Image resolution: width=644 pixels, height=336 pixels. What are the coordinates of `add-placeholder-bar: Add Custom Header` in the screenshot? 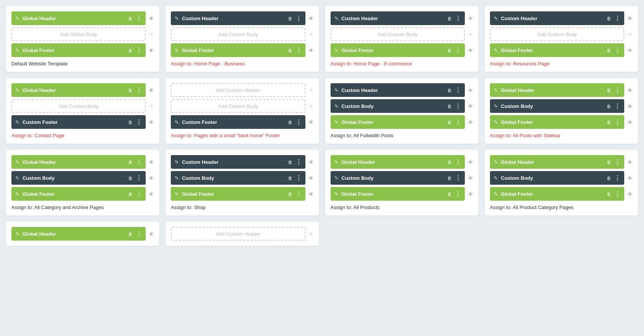 It's located at (238, 234).